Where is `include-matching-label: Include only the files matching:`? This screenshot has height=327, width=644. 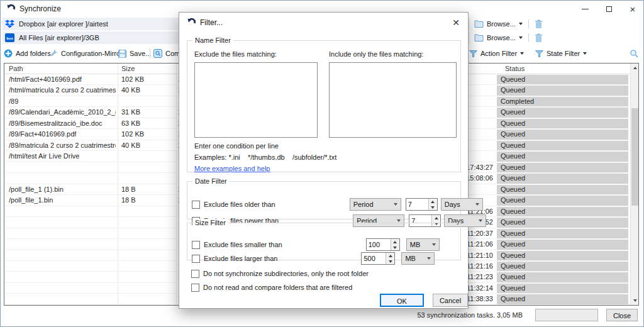 include-matching-label: Include only the files matching: is located at coordinates (376, 54).